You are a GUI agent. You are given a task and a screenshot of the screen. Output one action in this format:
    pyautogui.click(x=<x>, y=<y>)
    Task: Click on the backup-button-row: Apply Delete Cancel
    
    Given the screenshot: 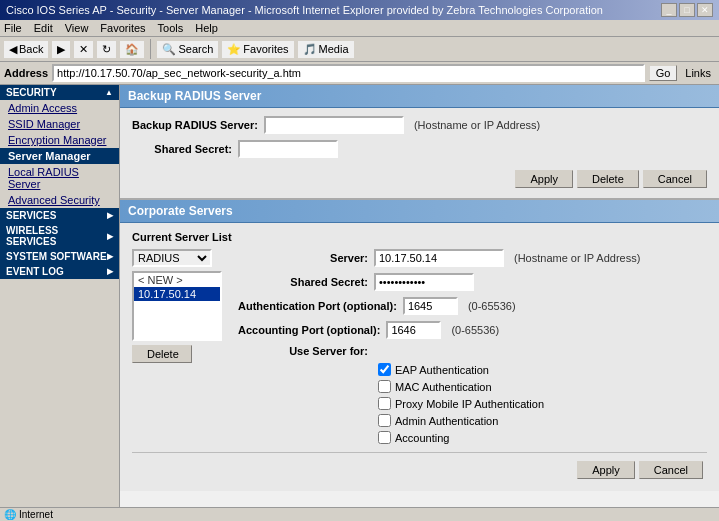 What is the action you would take?
    pyautogui.click(x=420, y=177)
    